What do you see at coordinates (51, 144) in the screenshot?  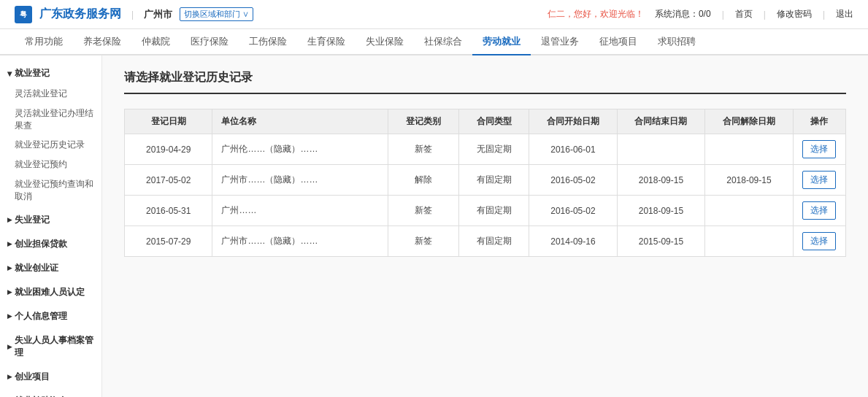 I see `sidebar-item-history: 就业登记历史记录` at bounding box center [51, 144].